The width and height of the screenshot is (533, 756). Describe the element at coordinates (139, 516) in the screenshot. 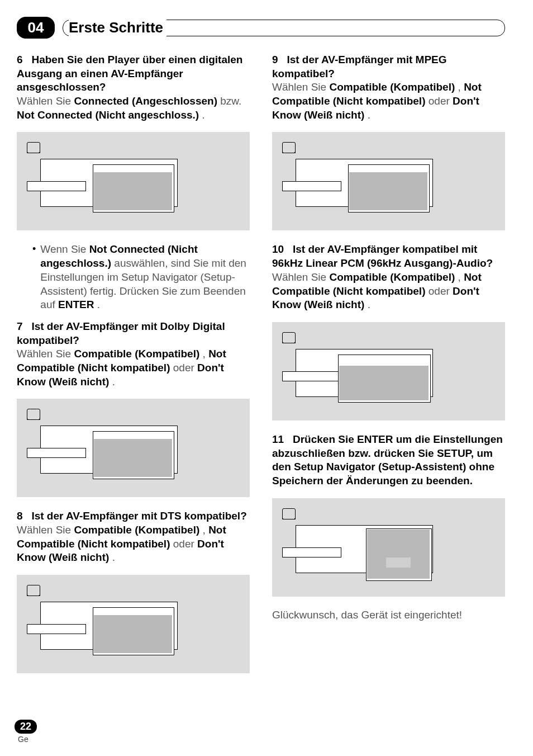

I see `step-question-text: Ist der AV-Empfänger mit DTS kompatibel?` at that location.